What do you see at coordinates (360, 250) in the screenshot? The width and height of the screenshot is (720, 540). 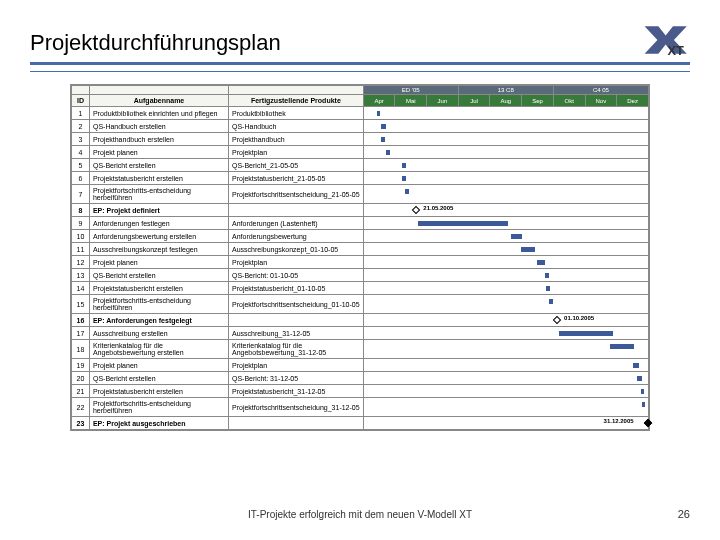 I see `table-row: 11Ausschreibungskonzept festlegenAusschr…` at bounding box center [360, 250].